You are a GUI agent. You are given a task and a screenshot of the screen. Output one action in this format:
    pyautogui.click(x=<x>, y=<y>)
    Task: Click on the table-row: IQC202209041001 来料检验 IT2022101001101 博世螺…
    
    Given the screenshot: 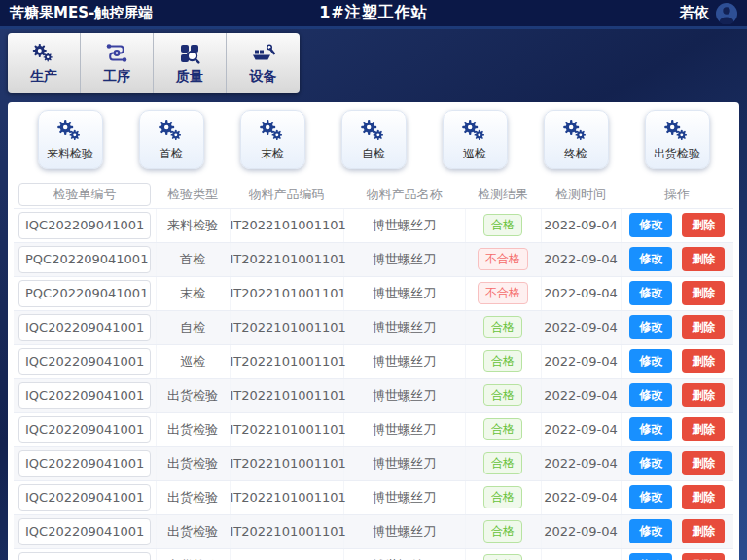 What is the action you would take?
    pyautogui.click(x=374, y=226)
    